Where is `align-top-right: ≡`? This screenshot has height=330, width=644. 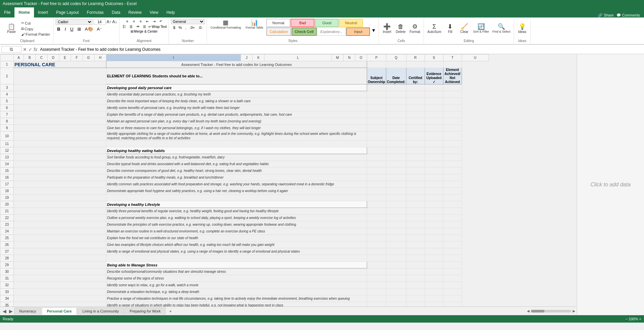 align-top-right: ≡ is located at coordinates (141, 21).